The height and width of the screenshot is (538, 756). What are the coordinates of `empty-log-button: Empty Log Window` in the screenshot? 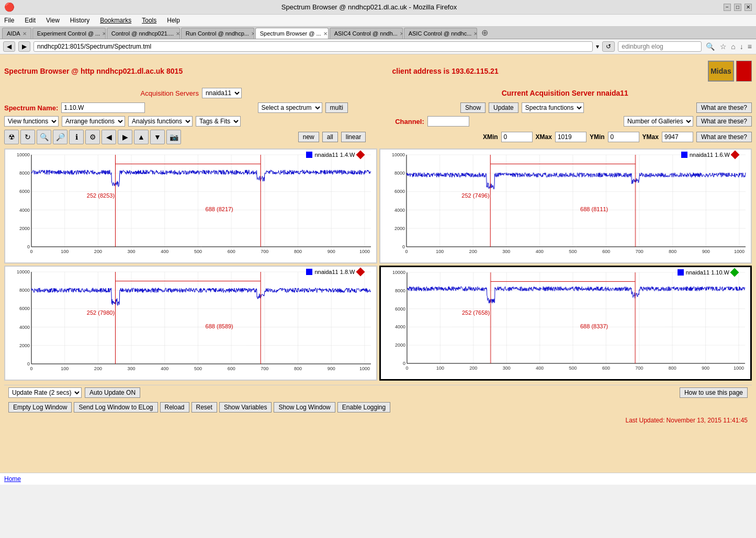 It's located at (40, 407).